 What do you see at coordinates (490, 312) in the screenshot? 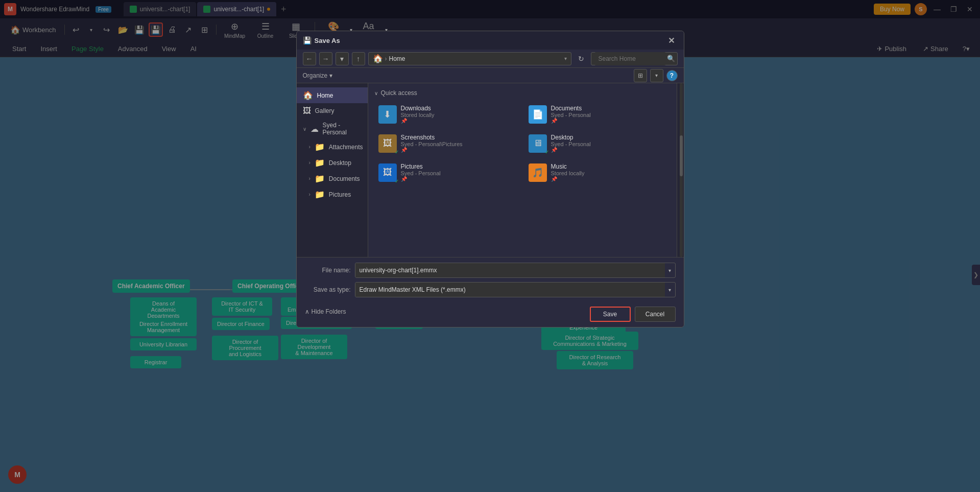
I see `footer-button-area: ∧ Hide Folders Save Cancel` at bounding box center [490, 312].